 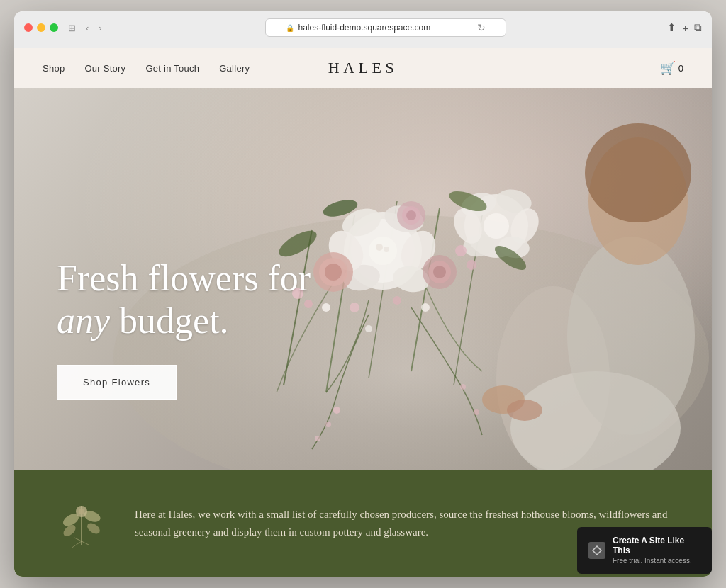 What do you see at coordinates (82, 524) in the screenshot?
I see `flower-illustration-icon` at bounding box center [82, 524].